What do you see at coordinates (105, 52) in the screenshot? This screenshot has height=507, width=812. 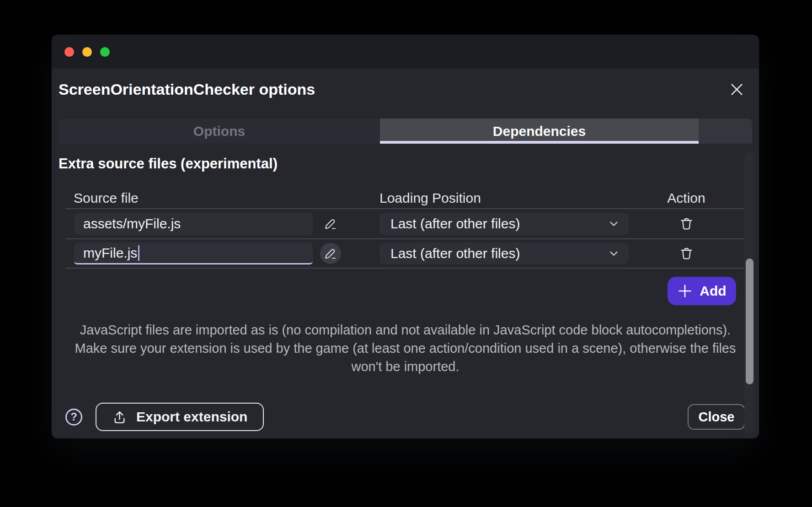 I see `traffic-light-zoom` at bounding box center [105, 52].